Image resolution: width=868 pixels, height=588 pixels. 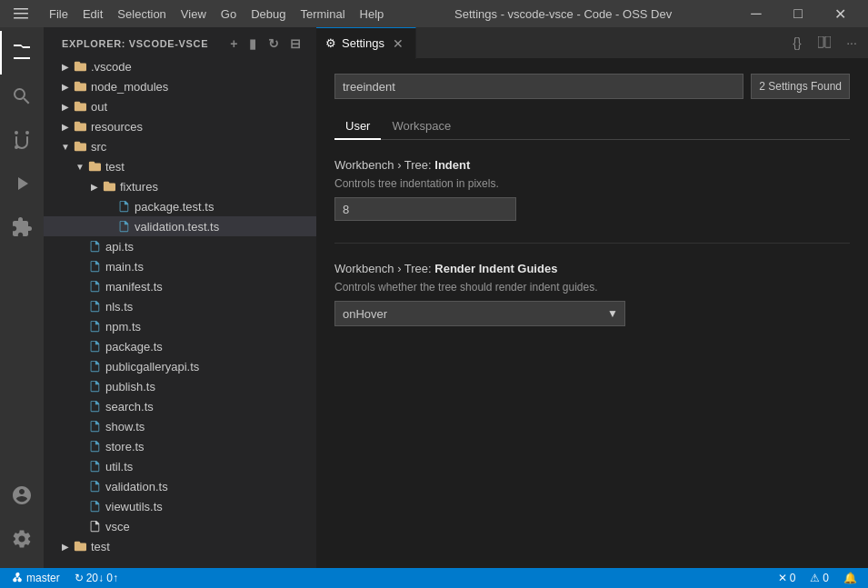 I want to click on tree-label: npm.ts, so click(x=124, y=327).